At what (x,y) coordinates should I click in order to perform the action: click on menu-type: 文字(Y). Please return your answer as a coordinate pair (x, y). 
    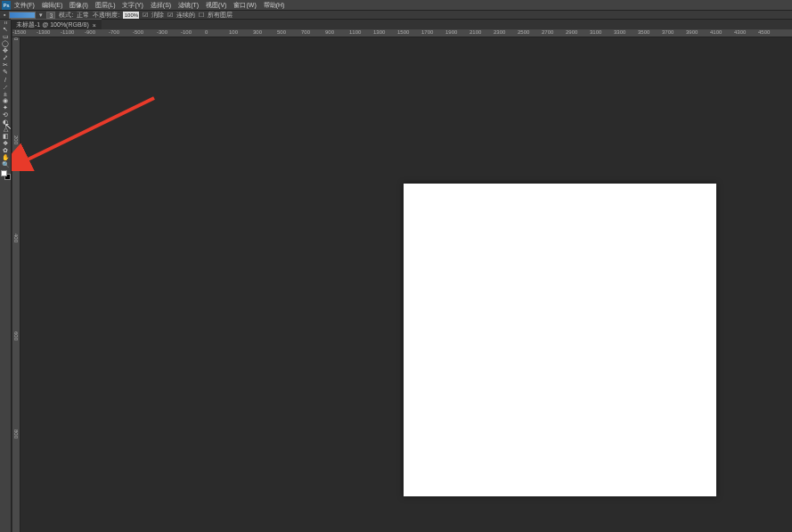
    Looking at the image, I should click on (132, 5).